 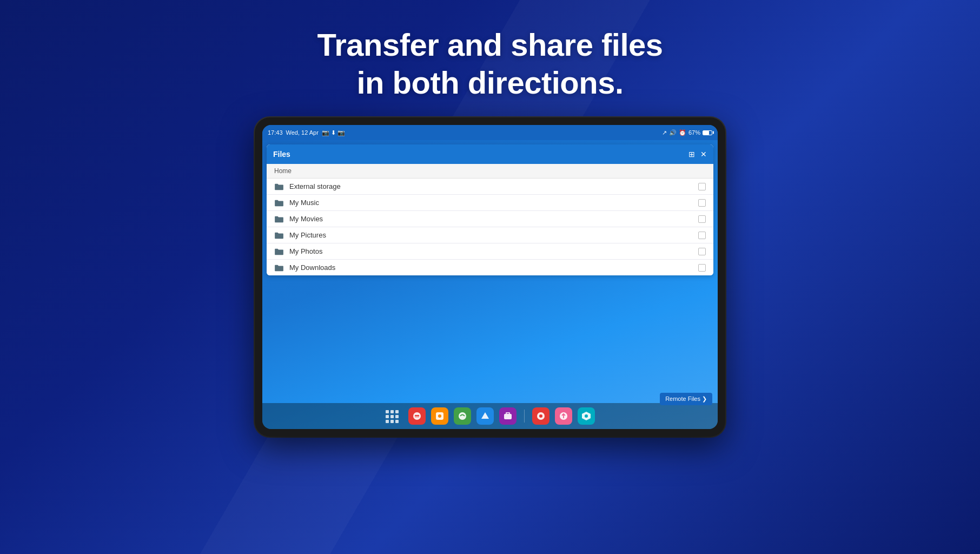 I want to click on file-checkbox-my-pictures, so click(x=702, y=235).